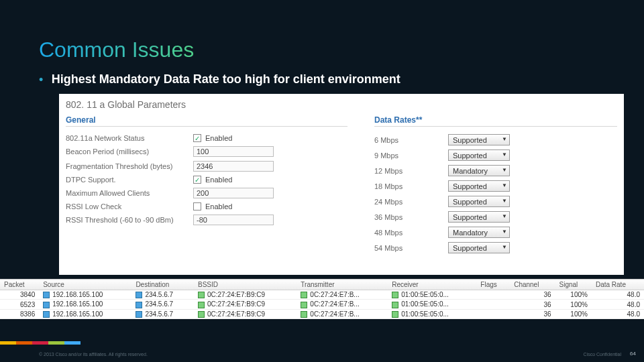 This screenshot has height=362, width=644. What do you see at coordinates (496, 232) in the screenshot?
I see `rate-row: 48 MbpsMandatory` at bounding box center [496, 232].